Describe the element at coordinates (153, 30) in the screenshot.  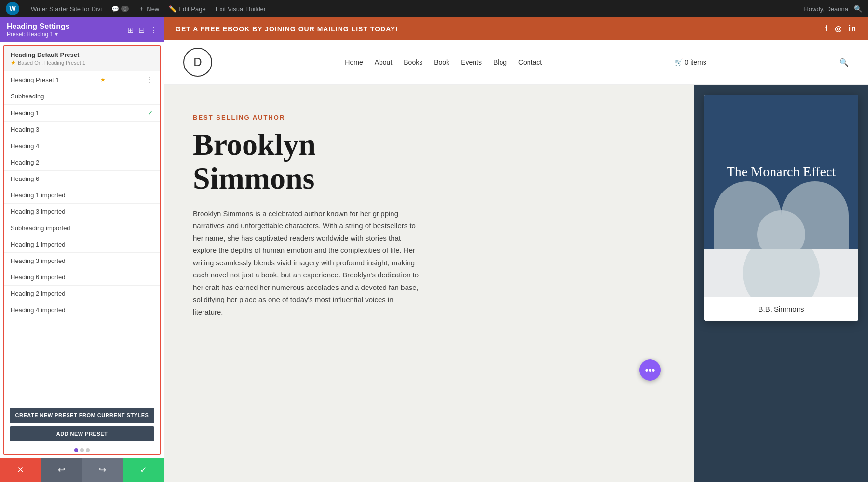
I see `more-options-icon: ⋮` at that location.